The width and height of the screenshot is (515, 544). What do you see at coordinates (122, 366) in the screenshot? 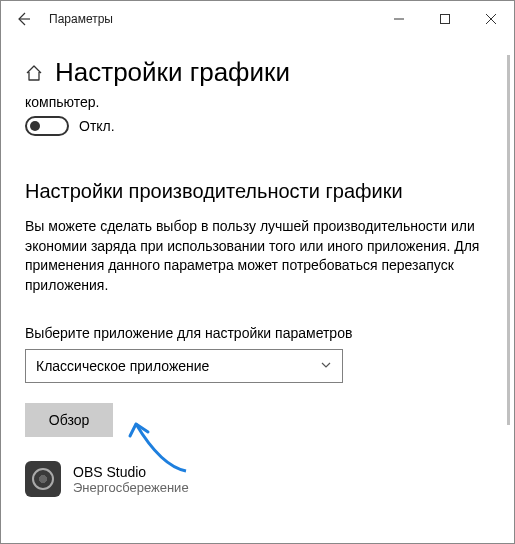
I see `combobox-value: Классическое приложение` at bounding box center [122, 366].